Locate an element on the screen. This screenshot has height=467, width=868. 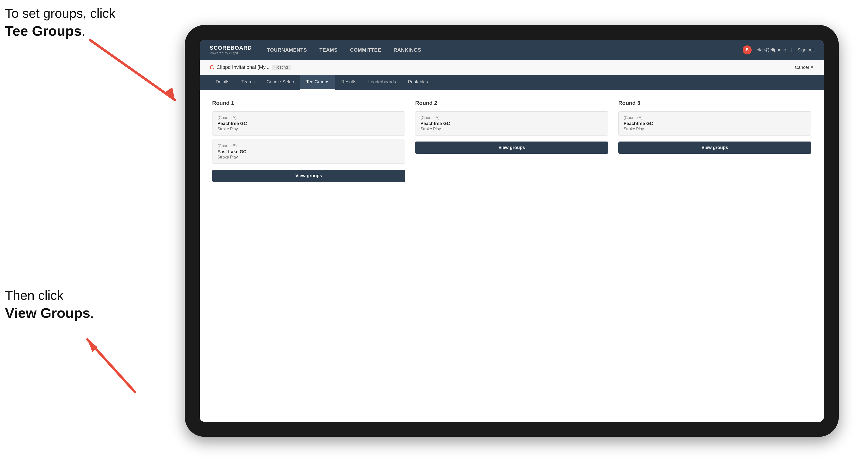
round-3-column: Round 3 (Course A) Peachtree GC Stroke P… is located at coordinates (715, 141).